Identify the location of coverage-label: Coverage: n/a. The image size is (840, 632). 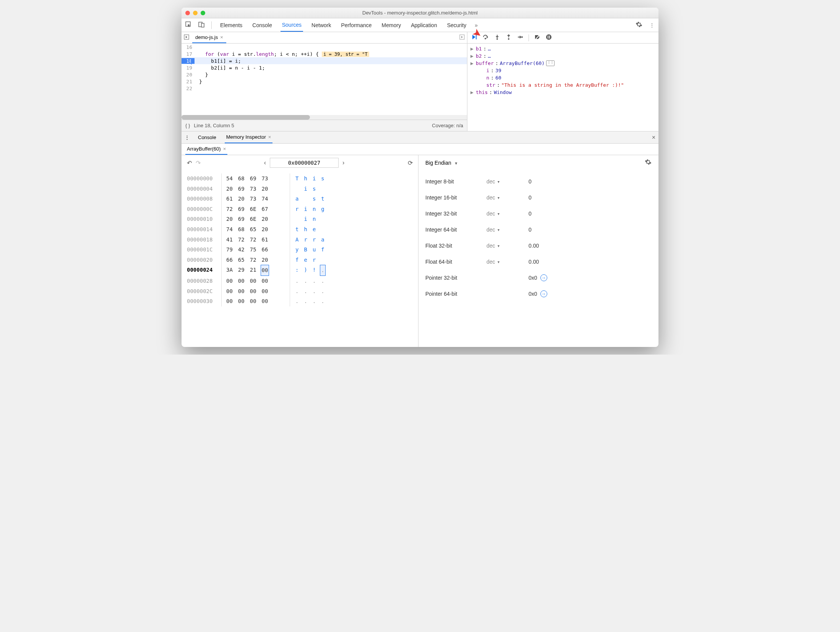
(448, 125).